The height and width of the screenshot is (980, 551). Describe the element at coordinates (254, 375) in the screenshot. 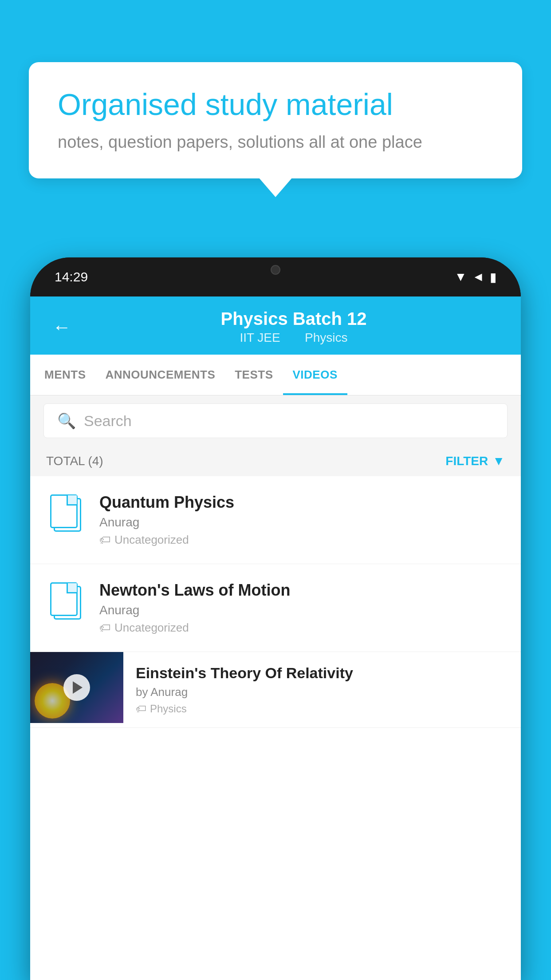

I see `tab-tests: TESTS` at that location.